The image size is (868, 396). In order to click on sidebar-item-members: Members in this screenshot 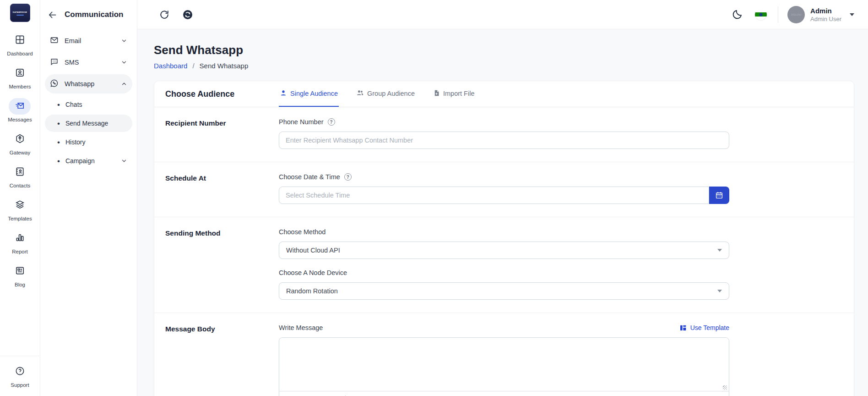, I will do `click(20, 77)`.